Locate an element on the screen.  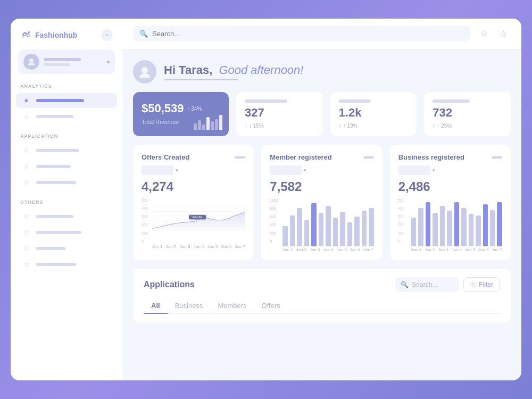
nav-label-settings is located at coordinates (55, 217).